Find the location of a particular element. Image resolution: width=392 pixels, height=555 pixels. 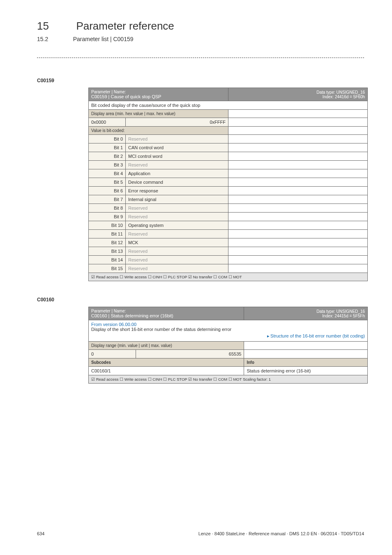

display-range-label: Display range (min. value | unit | max. … is located at coordinates (166, 346).